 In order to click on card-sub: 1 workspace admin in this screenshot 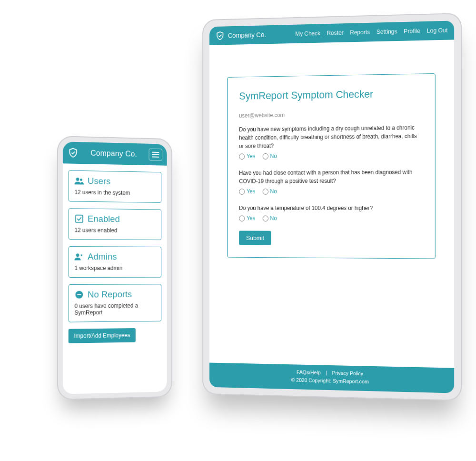, I will do `click(115, 268)`.